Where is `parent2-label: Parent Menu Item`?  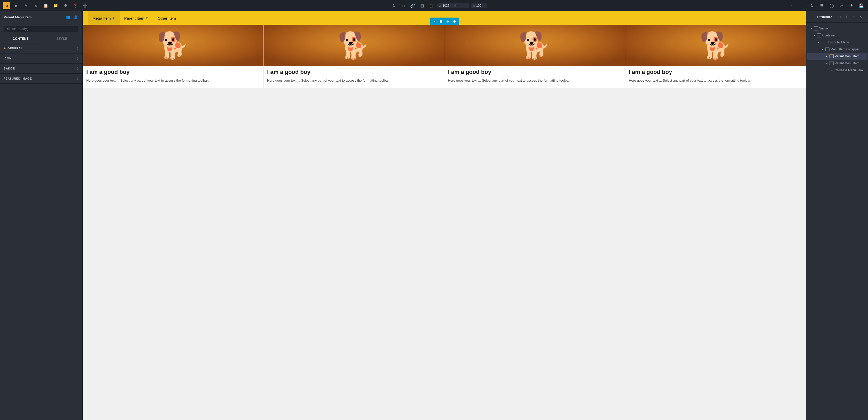 parent2-label: Parent Menu Item is located at coordinates (850, 63).